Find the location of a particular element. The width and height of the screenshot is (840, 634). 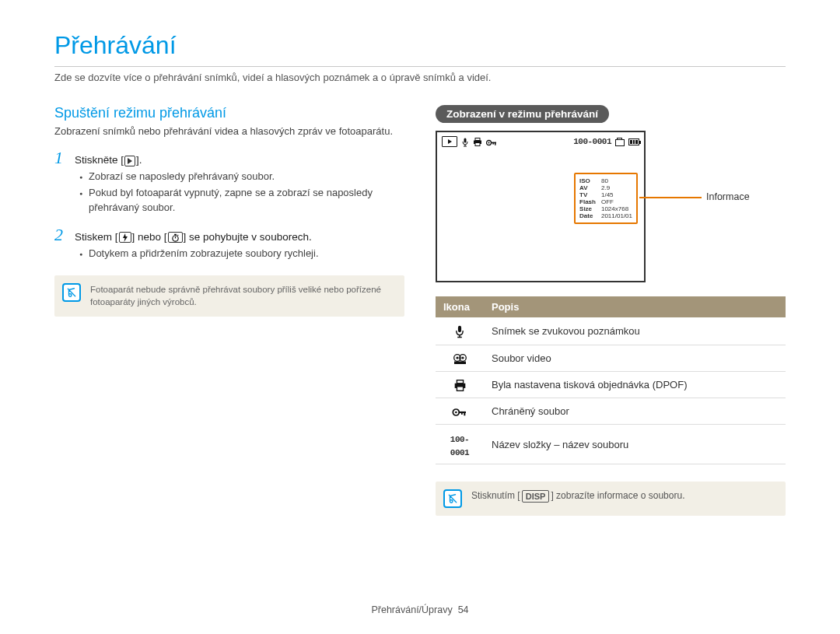

table-row: Chráněný soubor is located at coordinates (611, 412).